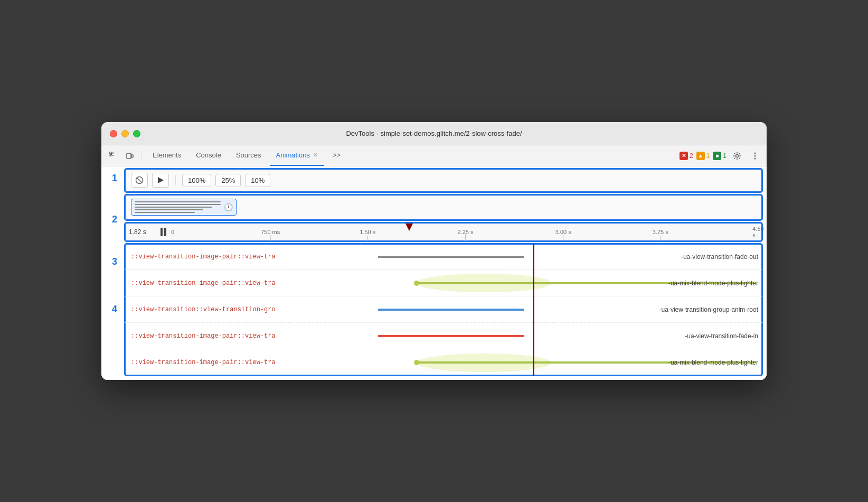  Describe the element at coordinates (686, 156) in the screenshot. I see `error-badge: ✕ 2` at that location.